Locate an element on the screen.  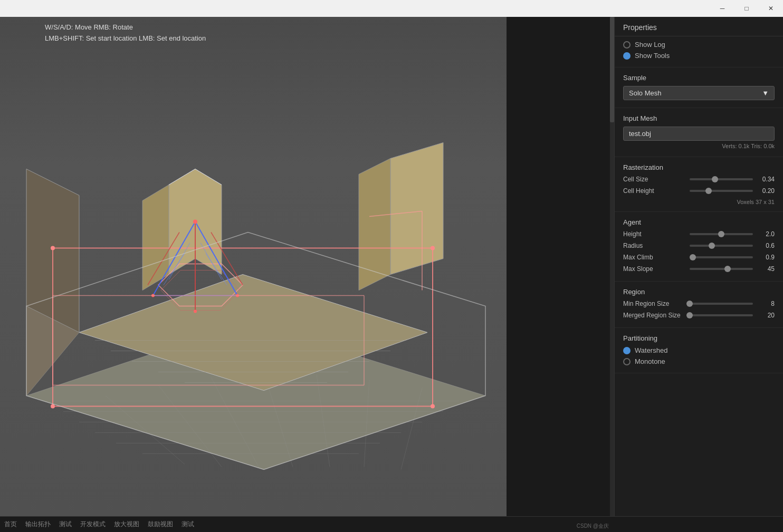
cell-height-thumb is located at coordinates (709, 191).